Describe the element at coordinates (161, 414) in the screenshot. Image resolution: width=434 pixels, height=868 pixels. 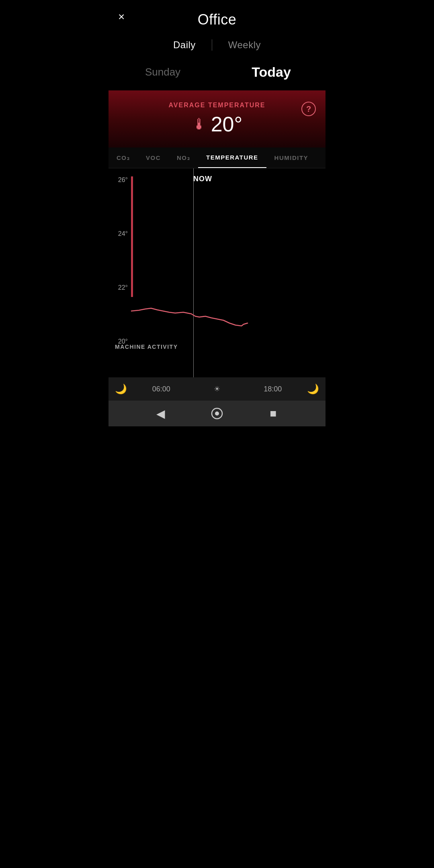
I see `back-button: ◀` at that location.